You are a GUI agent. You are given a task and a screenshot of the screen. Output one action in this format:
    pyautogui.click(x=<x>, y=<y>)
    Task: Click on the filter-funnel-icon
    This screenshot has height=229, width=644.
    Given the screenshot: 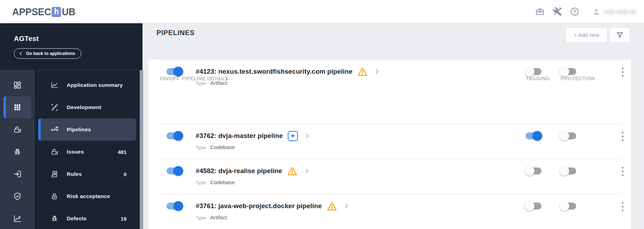 What is the action you would take?
    pyautogui.click(x=620, y=35)
    